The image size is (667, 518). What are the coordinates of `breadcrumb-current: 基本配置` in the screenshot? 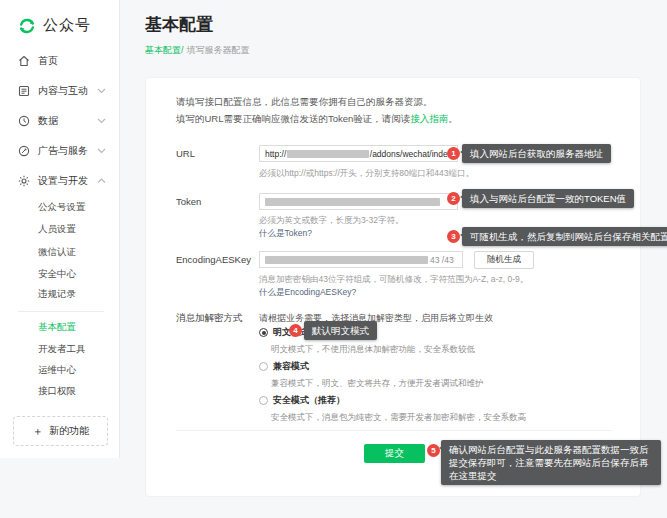 It's located at (163, 50).